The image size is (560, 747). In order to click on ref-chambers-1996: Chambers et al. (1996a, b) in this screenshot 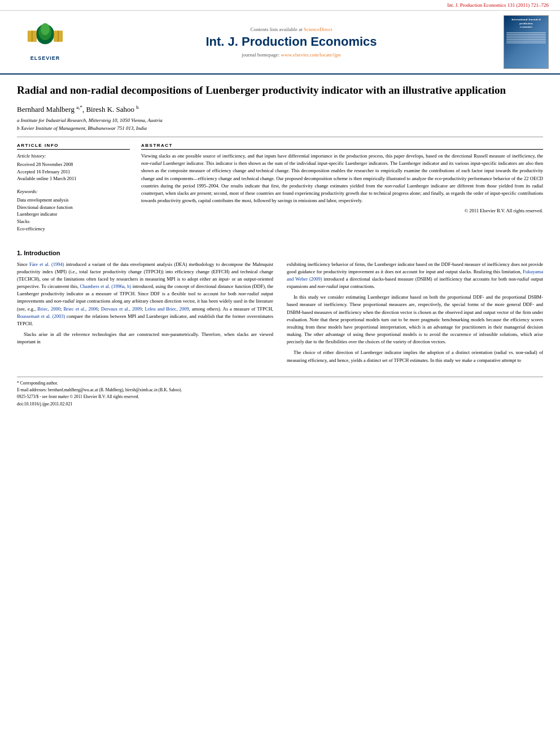, I will do `click(105, 286)`.